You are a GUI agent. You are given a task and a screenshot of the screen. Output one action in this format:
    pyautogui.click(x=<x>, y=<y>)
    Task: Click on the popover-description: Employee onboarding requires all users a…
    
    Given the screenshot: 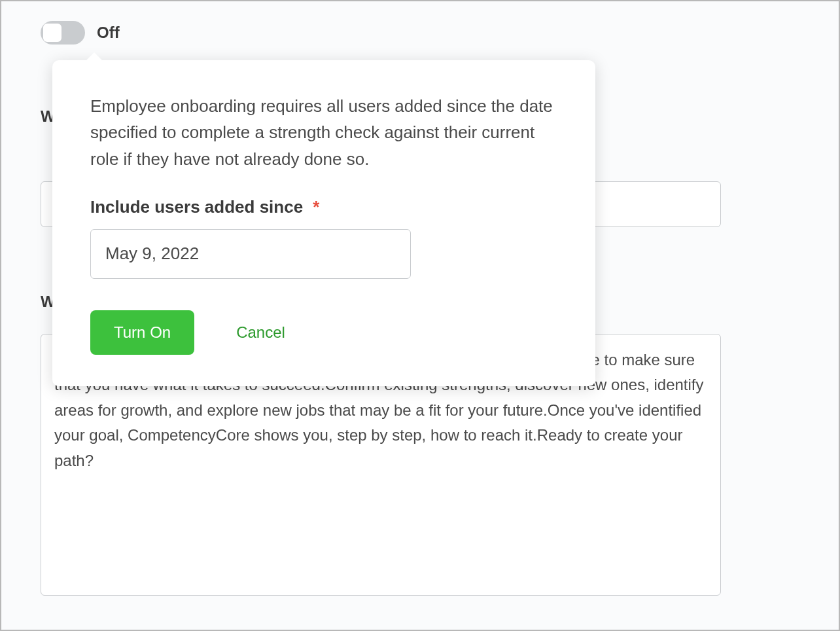 What is the action you would take?
    pyautogui.click(x=324, y=132)
    